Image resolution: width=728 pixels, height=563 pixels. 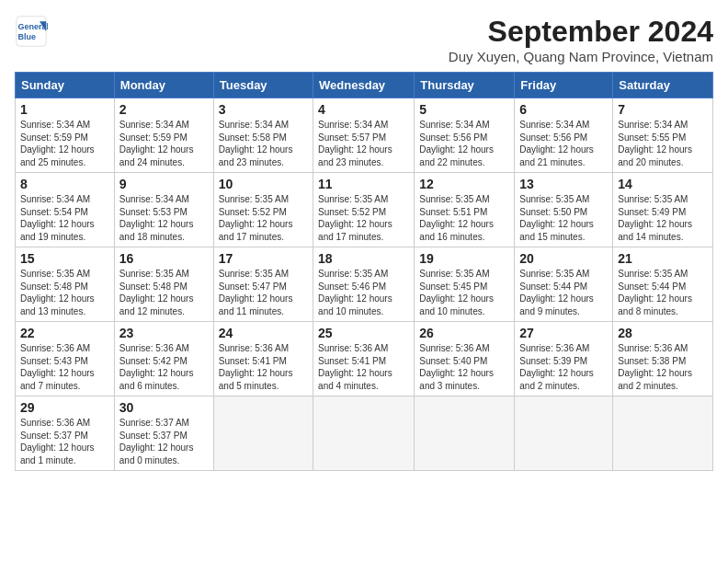 I want to click on header-saturday: Saturday, so click(x=664, y=86).